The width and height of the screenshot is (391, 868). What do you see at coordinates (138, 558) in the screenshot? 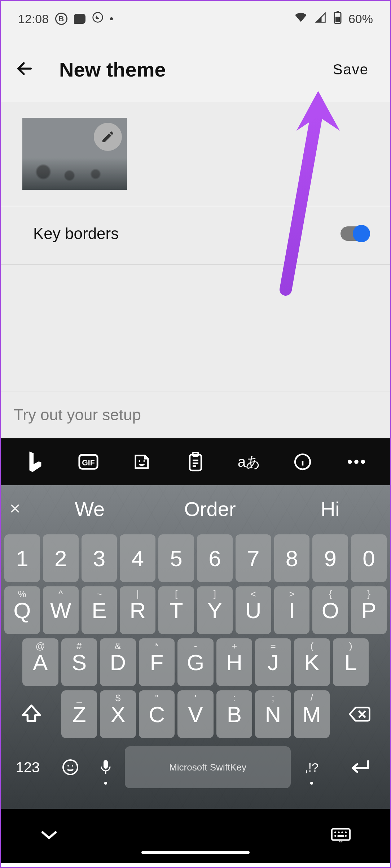
I see `key-4: 4` at bounding box center [138, 558].